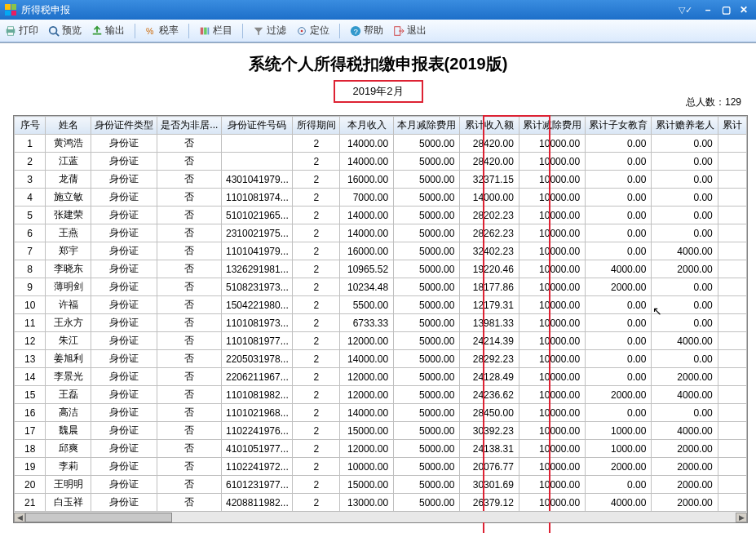 The width and height of the screenshot is (756, 533). I want to click on table-row: 8李晓东身份证否1326291981...210965.525000.00192…, so click(381, 269).